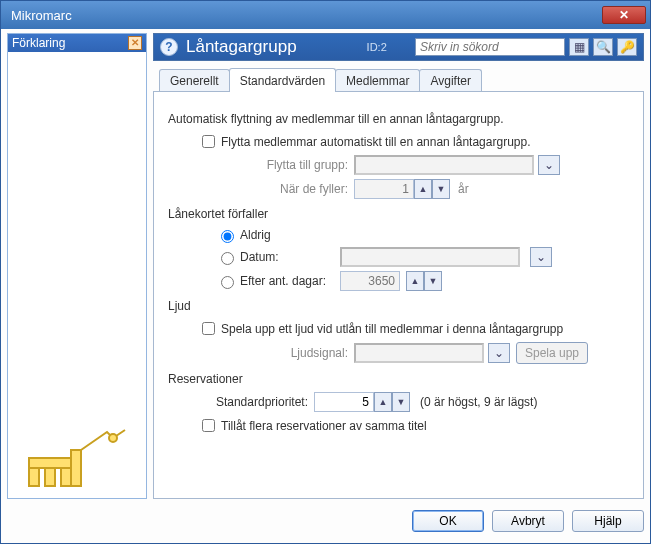 Image resolution: width=651 pixels, height=544 pixels. Describe the element at coordinates (290, 257) in the screenshot. I see `expiry-date-label: Datum:` at that location.